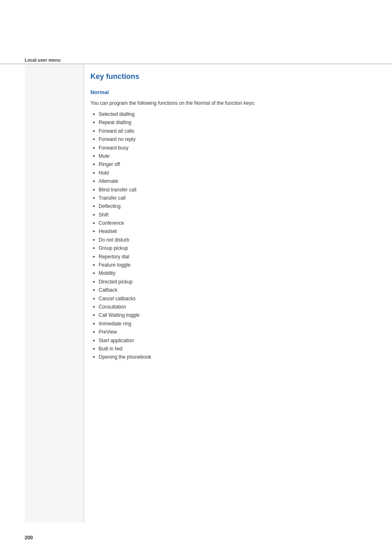 This screenshot has height=555, width=392. What do you see at coordinates (226, 114) in the screenshot?
I see `list-item: Selected dialling` at bounding box center [226, 114].